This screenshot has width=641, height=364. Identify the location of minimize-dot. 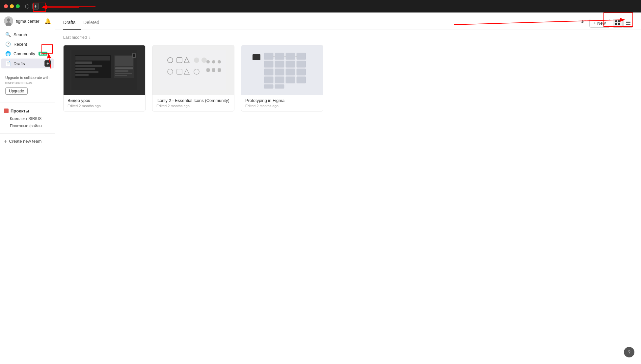
(12, 6).